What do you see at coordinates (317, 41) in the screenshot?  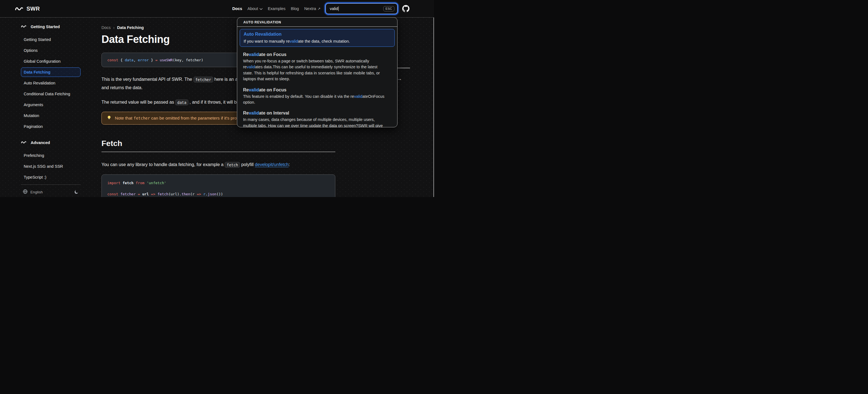 I see `search-result-description: If you want to manually revalidate the d…` at bounding box center [317, 41].